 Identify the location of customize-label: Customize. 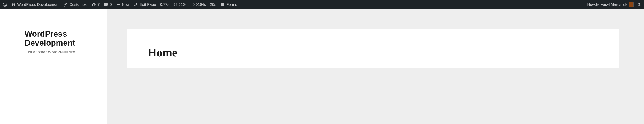
(78, 5).